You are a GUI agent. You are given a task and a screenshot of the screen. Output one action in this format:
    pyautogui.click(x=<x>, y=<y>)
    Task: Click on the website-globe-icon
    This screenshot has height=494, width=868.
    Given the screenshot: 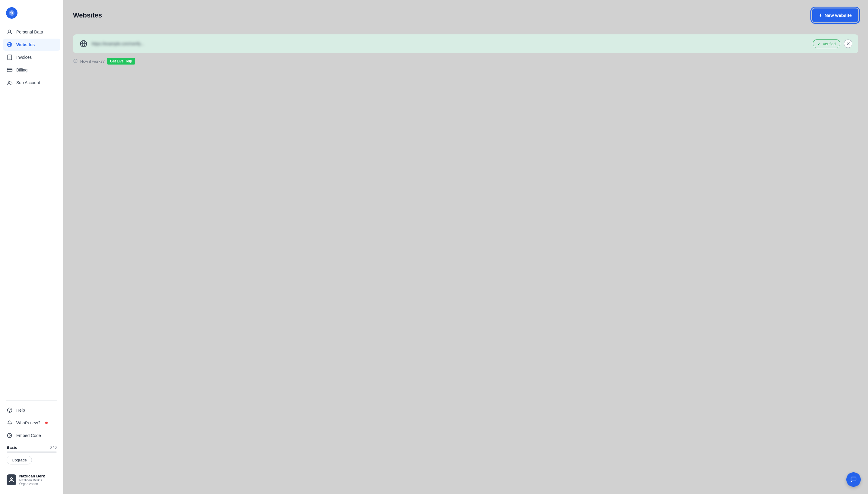 What is the action you would take?
    pyautogui.click(x=83, y=44)
    